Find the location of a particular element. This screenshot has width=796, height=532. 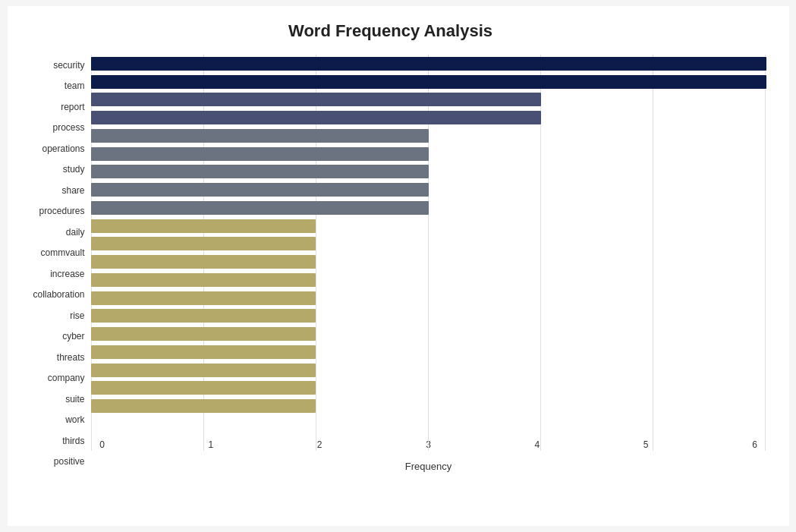

y-label: procedures is located at coordinates (50, 211).